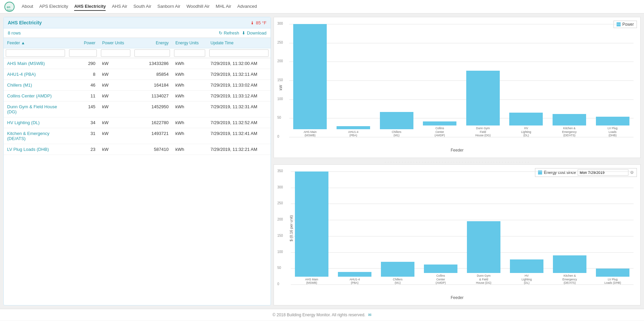  I want to click on filter-feeder, so click(35, 53).